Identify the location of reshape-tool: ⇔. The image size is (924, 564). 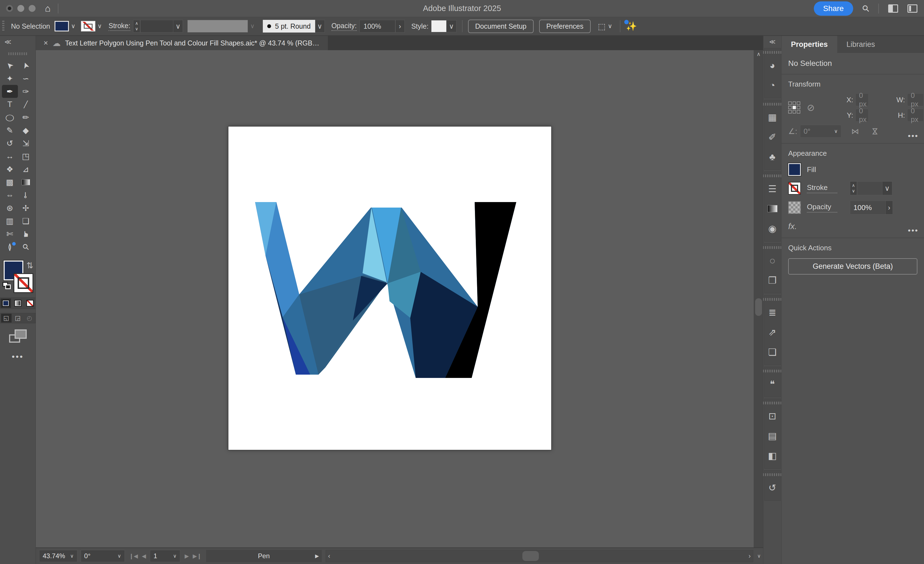
(10, 195).